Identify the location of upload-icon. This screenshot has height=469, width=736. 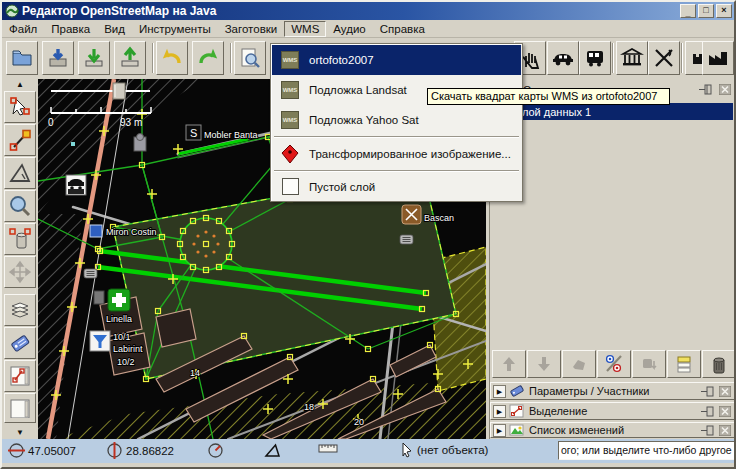
(130, 58).